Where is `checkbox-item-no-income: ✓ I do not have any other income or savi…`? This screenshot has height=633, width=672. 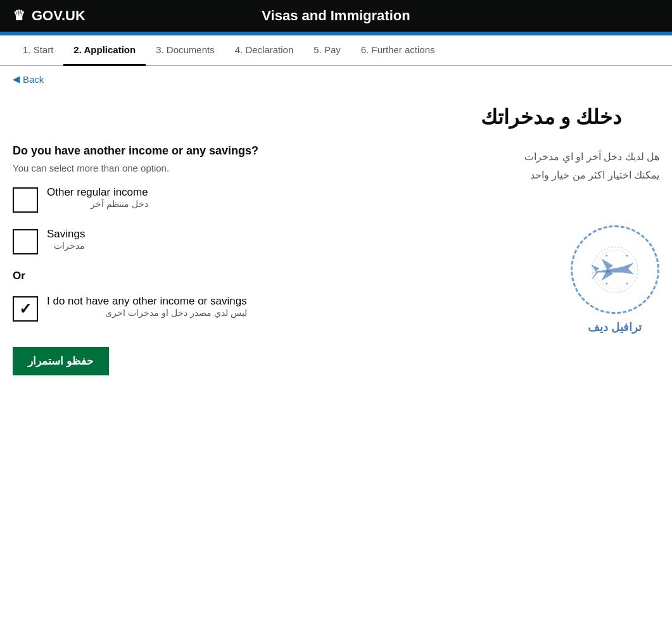 checkbox-item-no-income: ✓ I do not have any other income or savi… is located at coordinates (222, 308).